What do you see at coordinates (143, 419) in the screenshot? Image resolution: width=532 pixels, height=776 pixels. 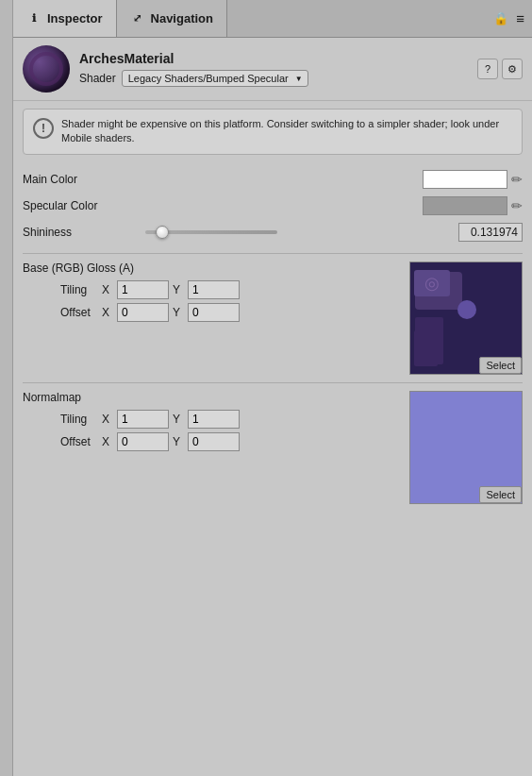 I see `normalmap-tiling-x-input` at bounding box center [143, 419].